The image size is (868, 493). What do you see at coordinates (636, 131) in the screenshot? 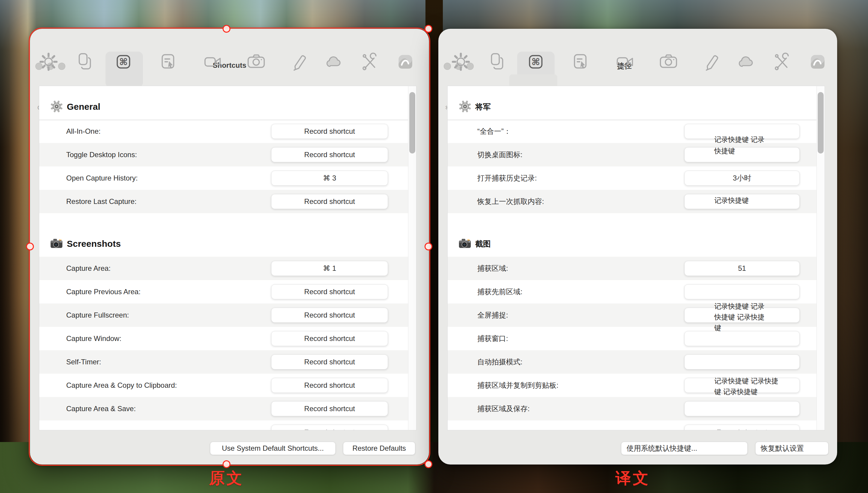
I see `settings-row: “全合一”：` at bounding box center [636, 131].